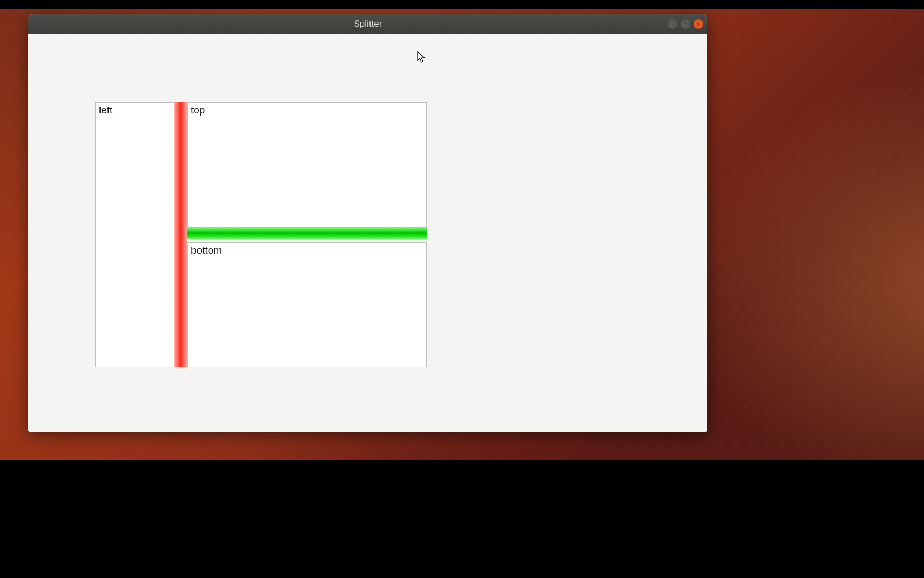  I want to click on top-pane: top, so click(307, 165).